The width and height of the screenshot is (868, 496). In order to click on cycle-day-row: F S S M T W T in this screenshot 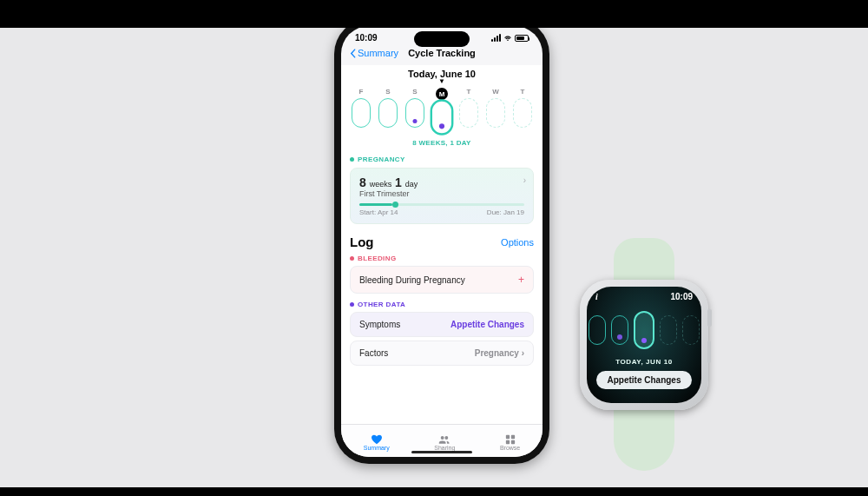, I will do `click(442, 109)`.